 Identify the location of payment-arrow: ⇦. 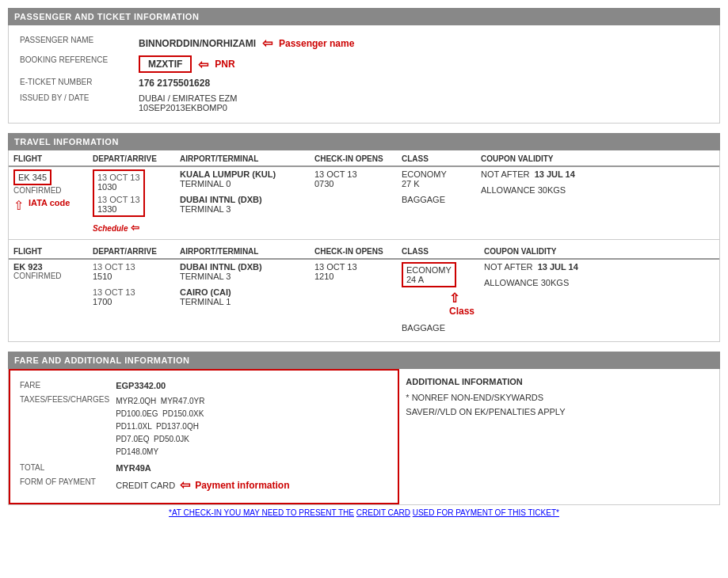
(185, 485).